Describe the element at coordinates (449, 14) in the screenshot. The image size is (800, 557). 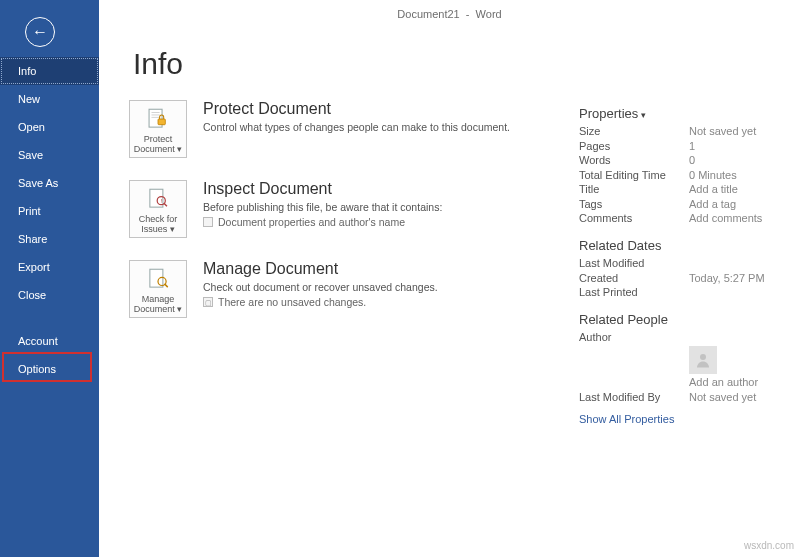
I see `window-title: Document21 - Word` at that location.